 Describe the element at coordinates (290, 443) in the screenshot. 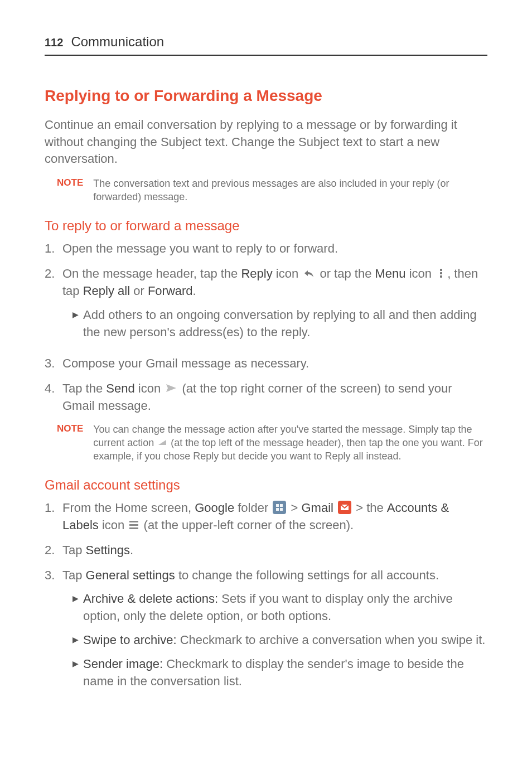

I see `note-text: You can change the message action after …` at that location.